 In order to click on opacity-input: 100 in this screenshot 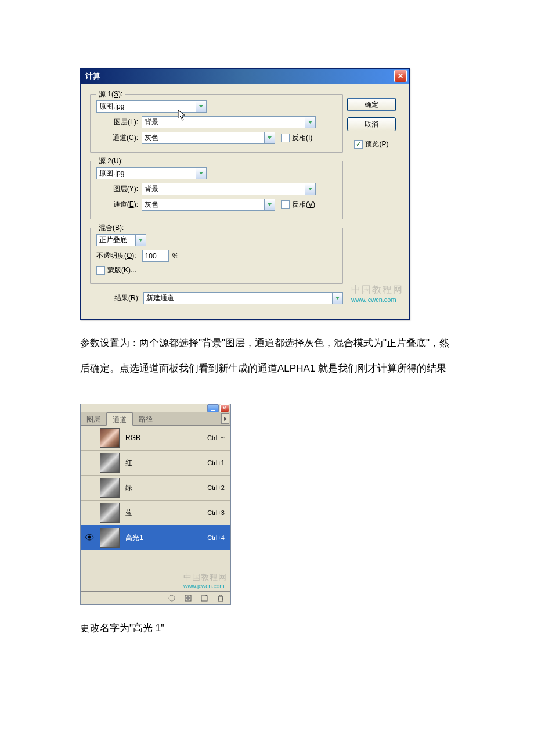, I will do `click(156, 255)`.